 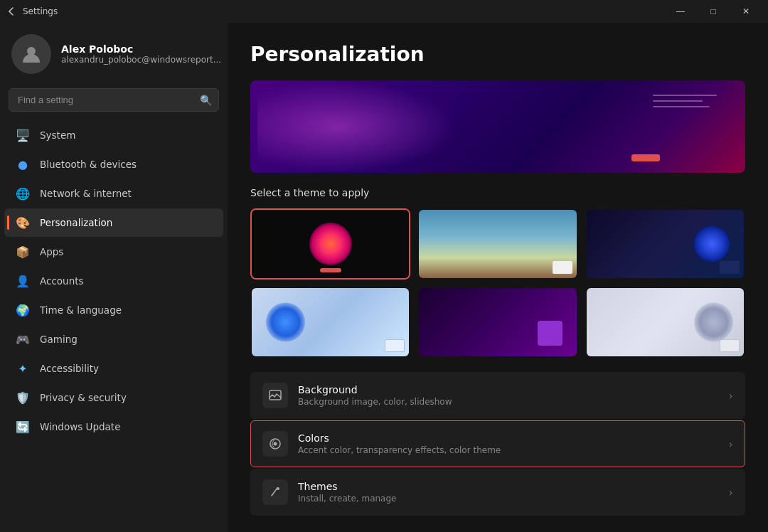 I want to click on sidebar-item-system: 🖥️ System, so click(x=114, y=135).